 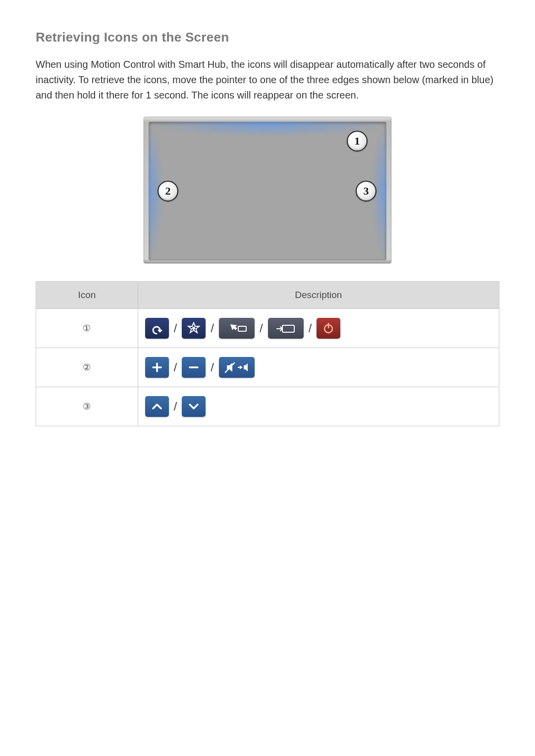 What do you see at coordinates (268, 190) in the screenshot?
I see `tv-diagram: 1 2 3` at bounding box center [268, 190].